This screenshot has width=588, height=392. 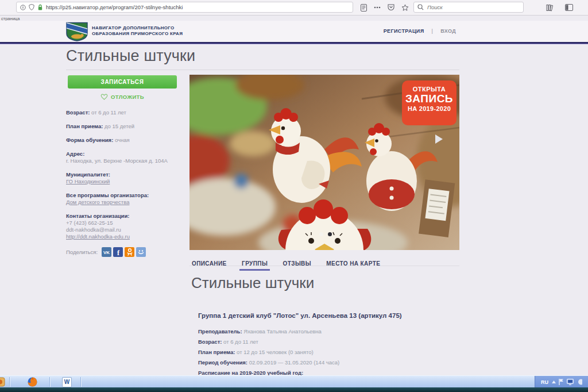 I want to click on detail-address: Адрес: г. Находка, ул. Верхне -Морская д…, so click(x=131, y=157).